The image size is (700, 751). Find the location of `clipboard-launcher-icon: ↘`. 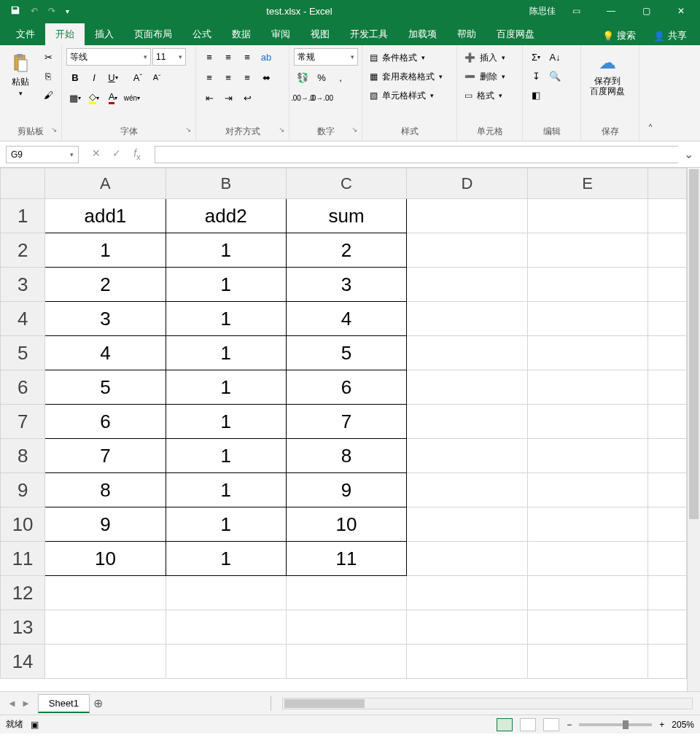

clipboard-launcher-icon: ↘ is located at coordinates (54, 130).